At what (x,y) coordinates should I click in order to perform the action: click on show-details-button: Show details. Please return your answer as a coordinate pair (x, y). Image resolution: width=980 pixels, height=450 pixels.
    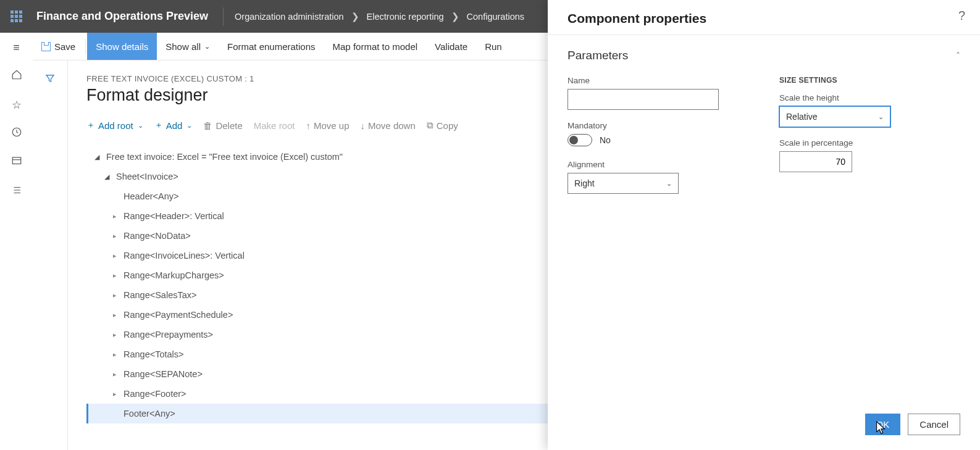
    Looking at the image, I should click on (122, 46).